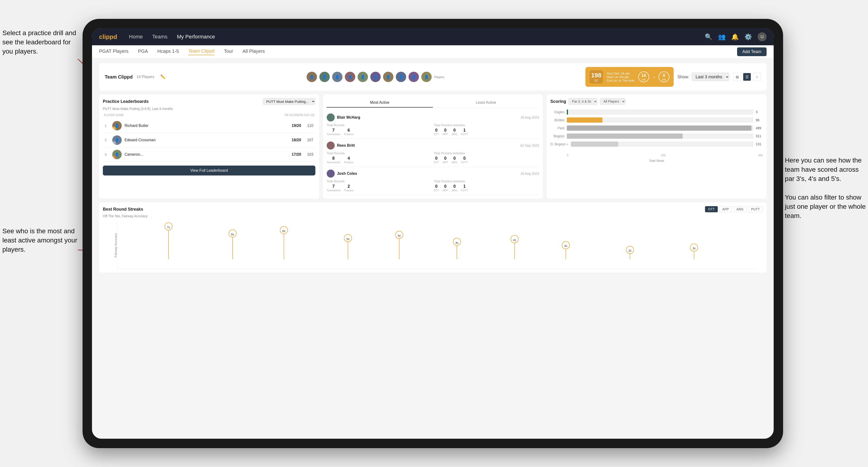 This screenshot has height=467, width=868. What do you see at coordinates (349, 131) in the screenshot?
I see `blair-practice: 6 Practice` at bounding box center [349, 131].